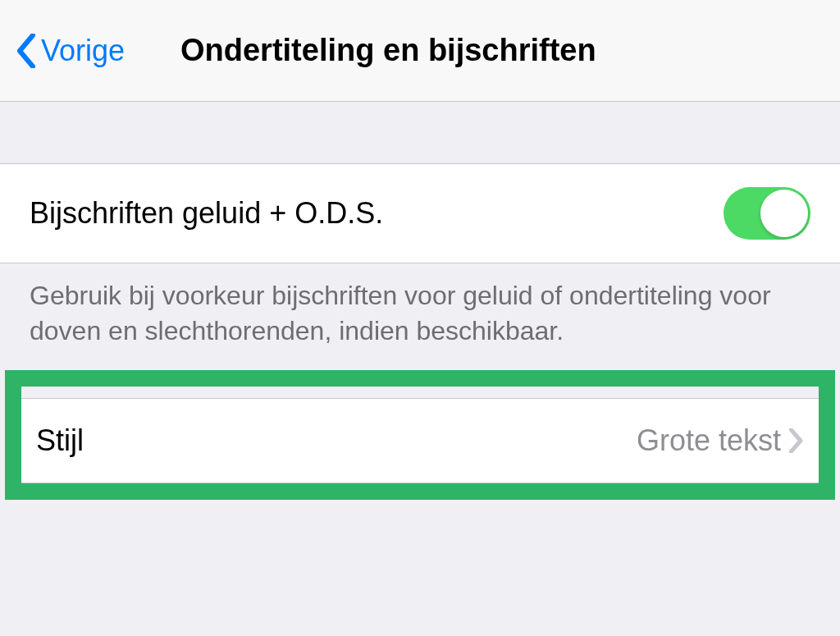  What do you see at coordinates (389, 51) in the screenshot?
I see `page-title: Ondertiteling en bijschriften` at bounding box center [389, 51].